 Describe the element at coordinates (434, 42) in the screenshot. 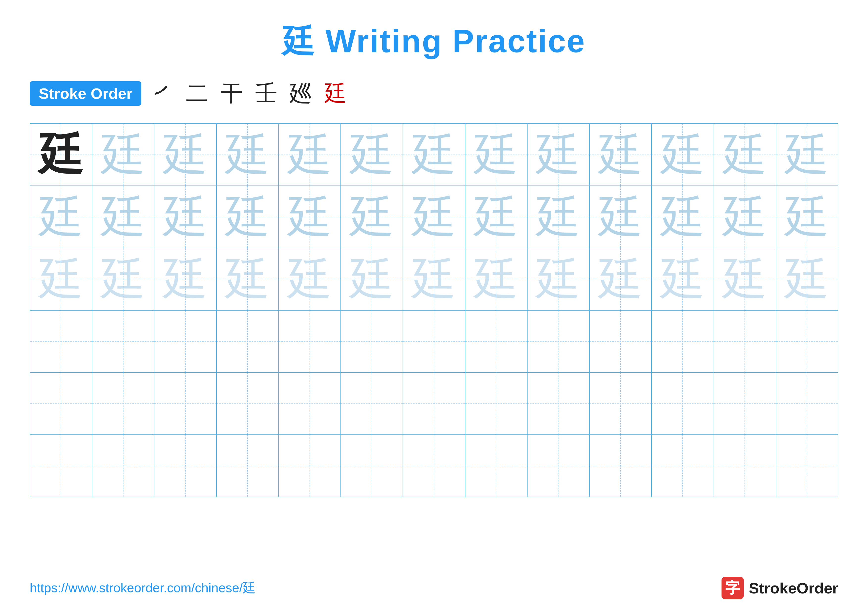

I see `page-title: 廷 Writing Practice` at that location.